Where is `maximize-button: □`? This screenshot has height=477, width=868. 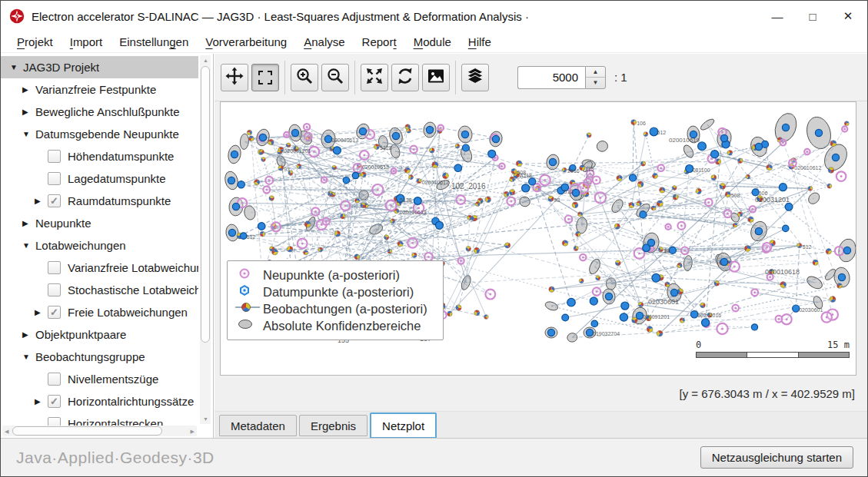 maximize-button: □ is located at coordinates (813, 16).